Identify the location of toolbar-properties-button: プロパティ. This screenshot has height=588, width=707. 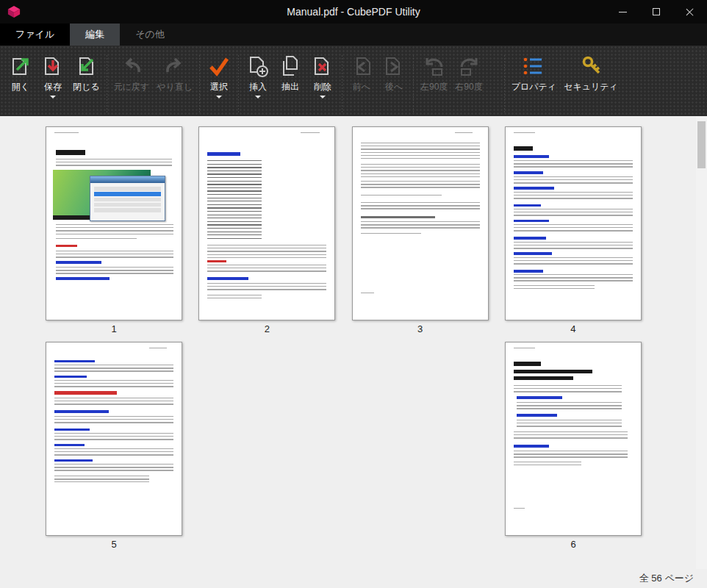
(534, 74).